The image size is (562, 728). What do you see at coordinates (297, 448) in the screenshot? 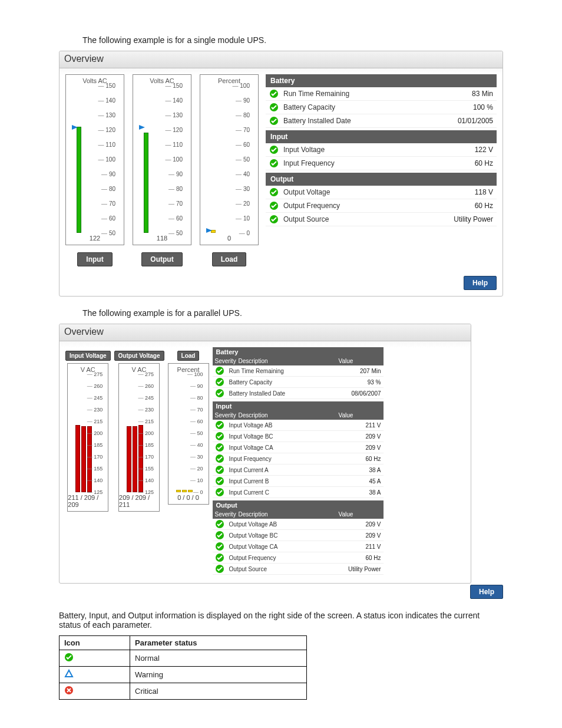
I see `stat-desc: Input Voltage CA` at bounding box center [297, 448].